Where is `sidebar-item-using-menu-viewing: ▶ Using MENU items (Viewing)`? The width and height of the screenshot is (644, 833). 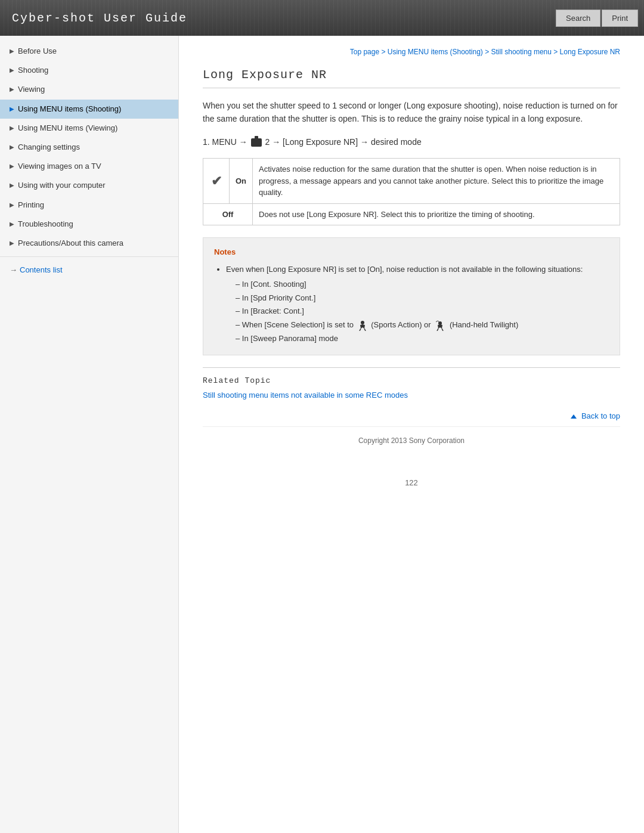
sidebar-item-using-menu-viewing: ▶ Using MENU items (Viewing) is located at coordinates (89, 128).